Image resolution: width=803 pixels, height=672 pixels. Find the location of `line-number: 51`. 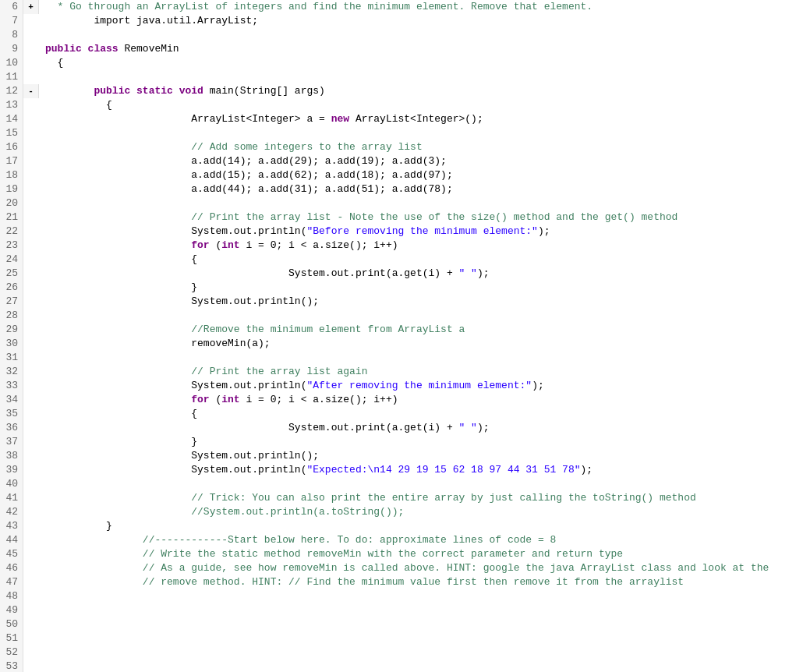

line-number: 51 is located at coordinates (12, 638).